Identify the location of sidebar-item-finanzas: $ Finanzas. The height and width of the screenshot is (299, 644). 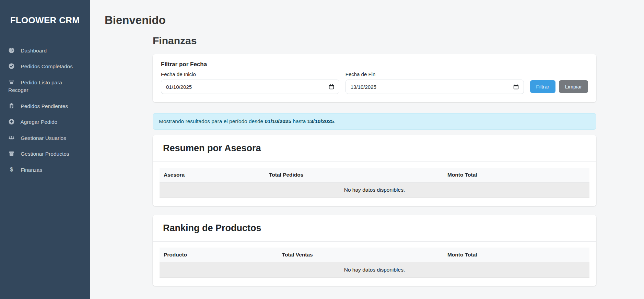
(45, 170).